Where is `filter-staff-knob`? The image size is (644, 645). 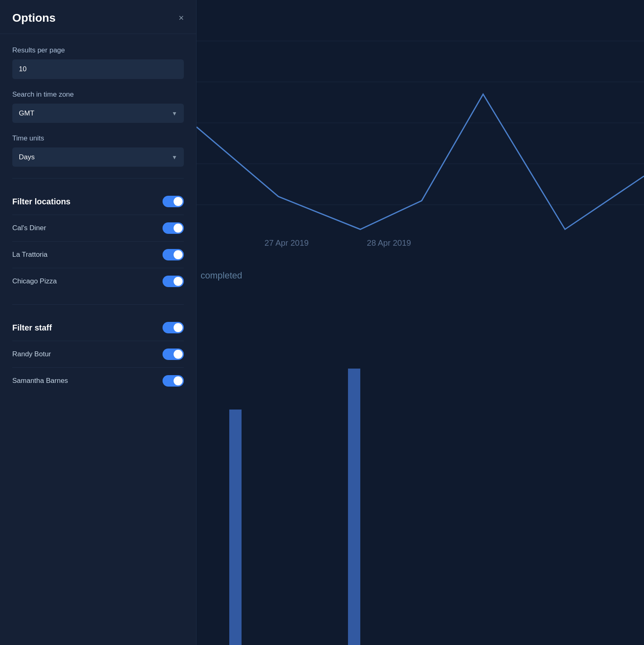
filter-staff-knob is located at coordinates (178, 328).